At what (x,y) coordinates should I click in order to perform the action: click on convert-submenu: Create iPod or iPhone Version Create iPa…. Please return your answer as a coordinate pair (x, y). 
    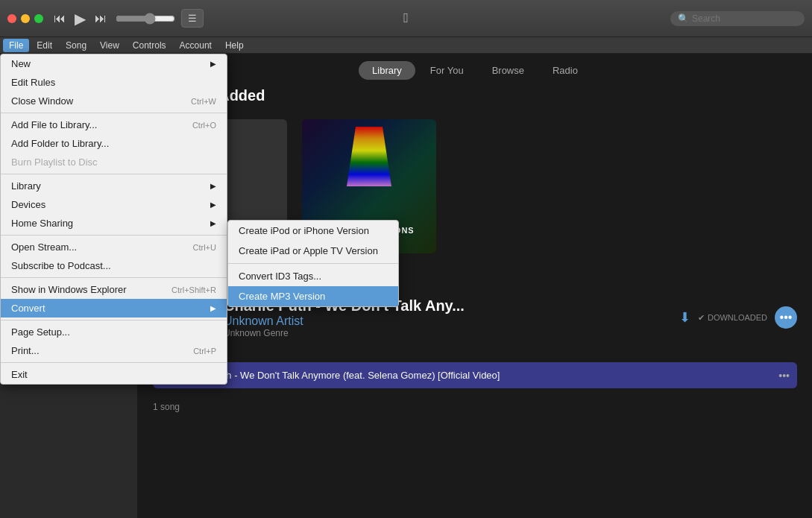
    Looking at the image, I should click on (313, 264).